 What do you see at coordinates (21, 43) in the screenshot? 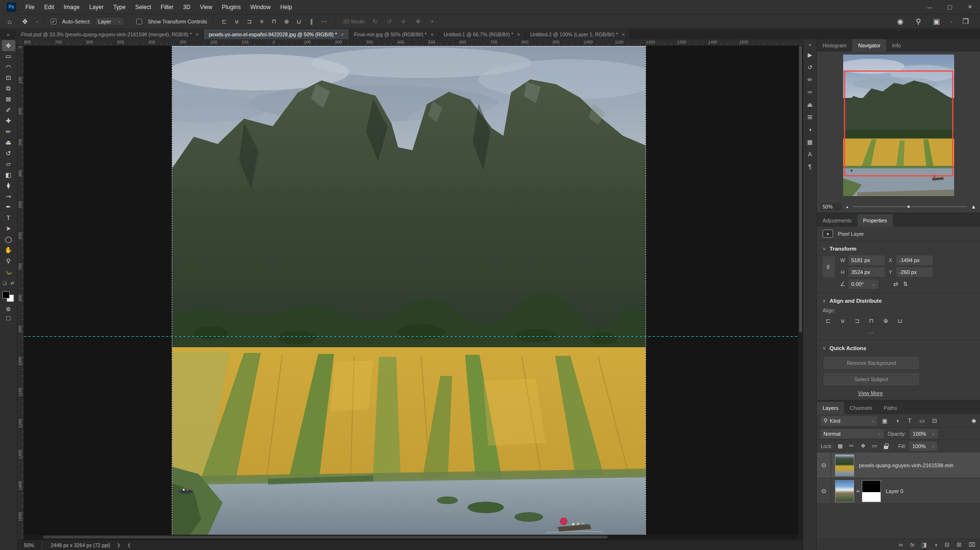
I see `ruler-corner` at bounding box center [21, 43].